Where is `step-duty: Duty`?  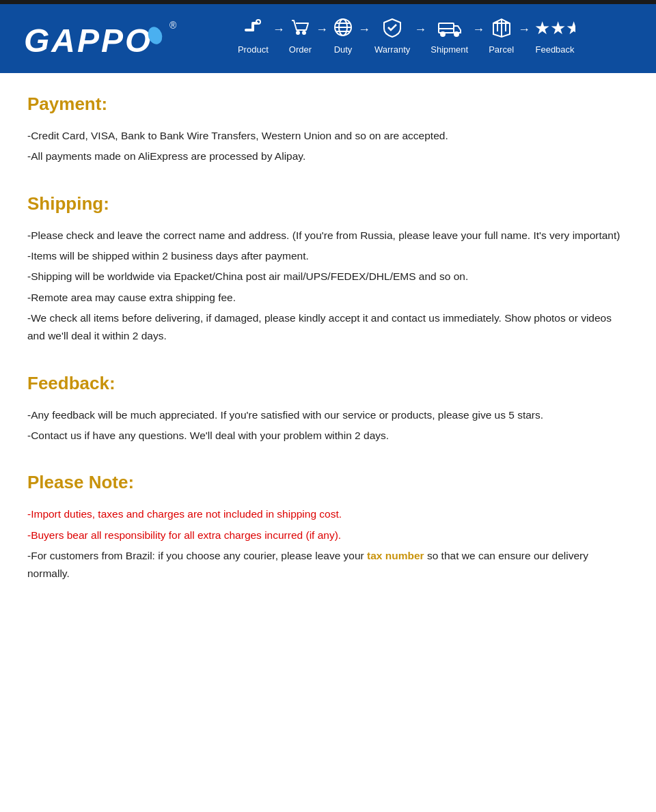 step-duty: Duty is located at coordinates (343, 36).